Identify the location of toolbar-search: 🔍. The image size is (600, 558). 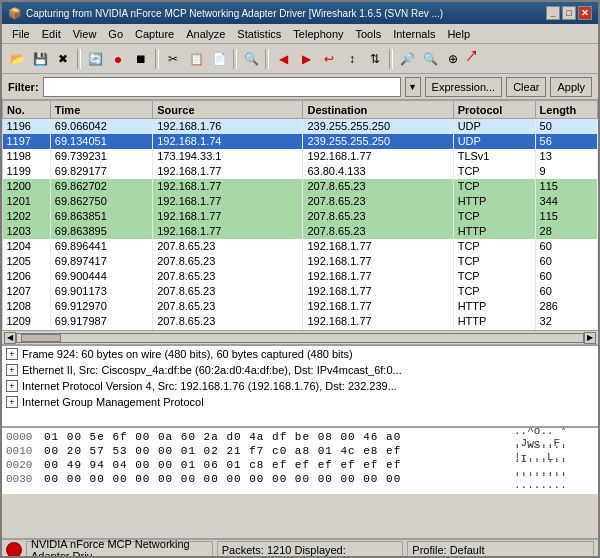
(251, 59).